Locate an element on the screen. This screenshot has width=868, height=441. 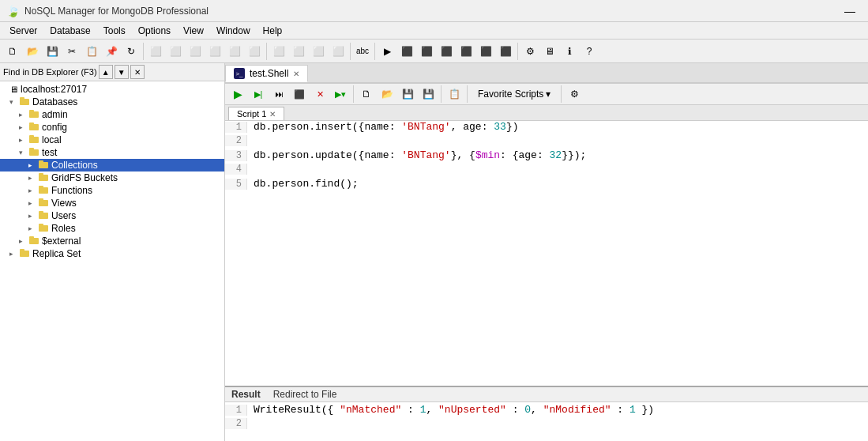
nav-up-button: ▲ is located at coordinates (106, 72).